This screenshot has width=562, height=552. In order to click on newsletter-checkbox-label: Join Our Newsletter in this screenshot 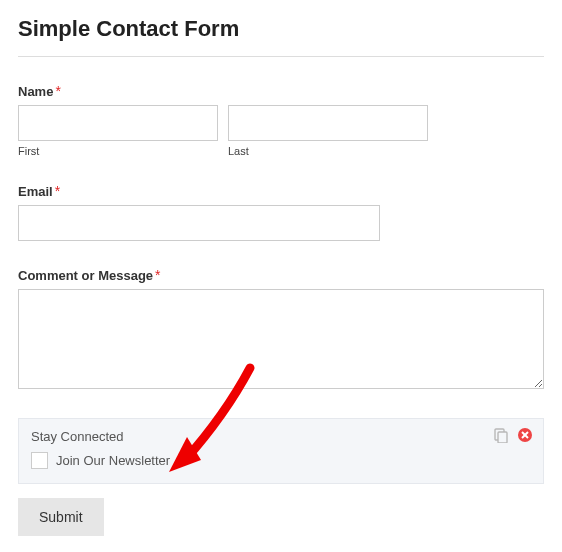, I will do `click(113, 460)`.